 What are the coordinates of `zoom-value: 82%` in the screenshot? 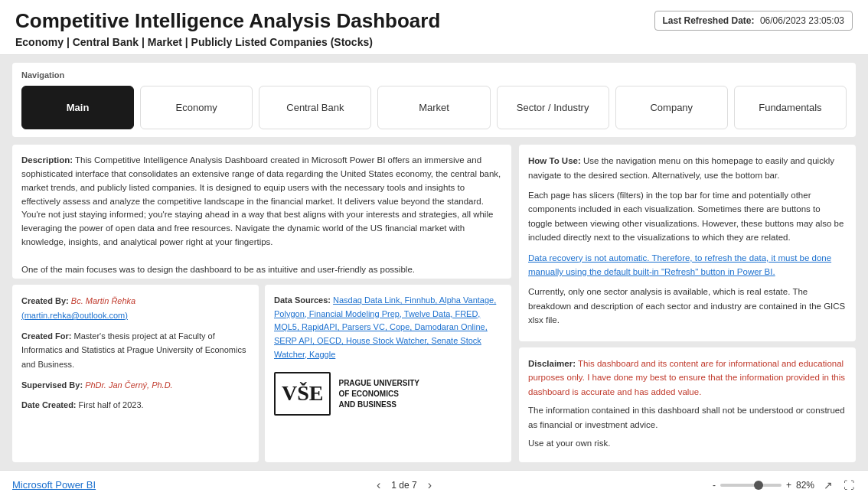 It's located at (805, 485).